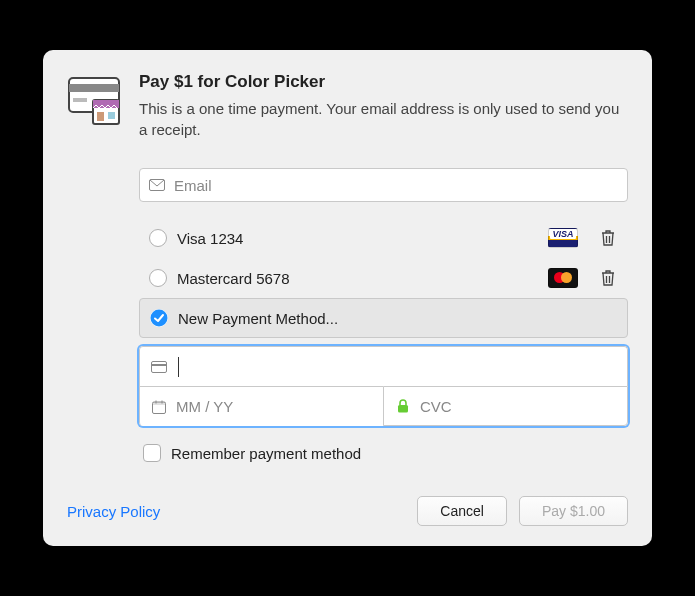 The width and height of the screenshot is (695, 596). I want to click on card-number-field, so click(384, 366).